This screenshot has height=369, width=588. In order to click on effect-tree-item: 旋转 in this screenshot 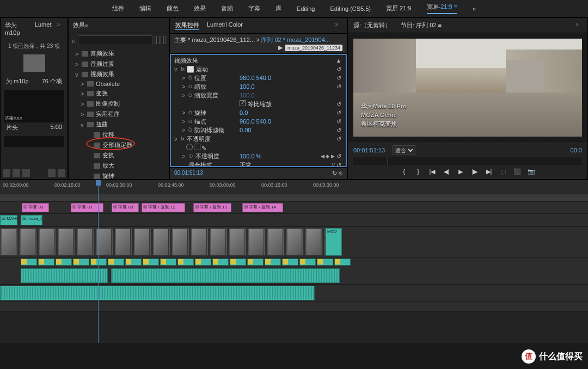, I will do `click(119, 175)`.